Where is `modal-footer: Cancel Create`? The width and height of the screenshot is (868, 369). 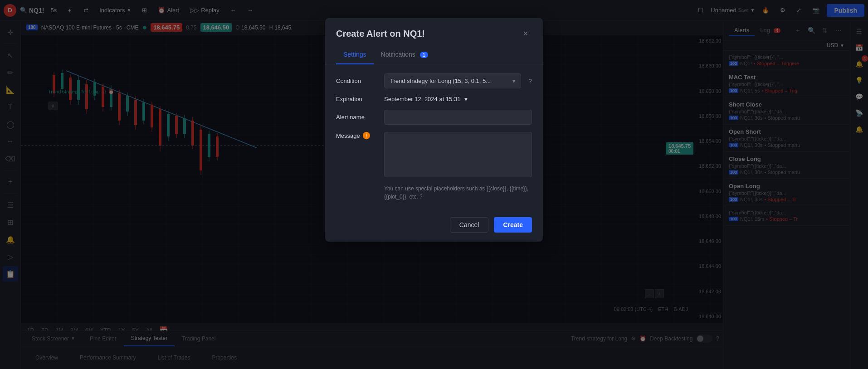
modal-footer: Cancel Create is located at coordinates (434, 226).